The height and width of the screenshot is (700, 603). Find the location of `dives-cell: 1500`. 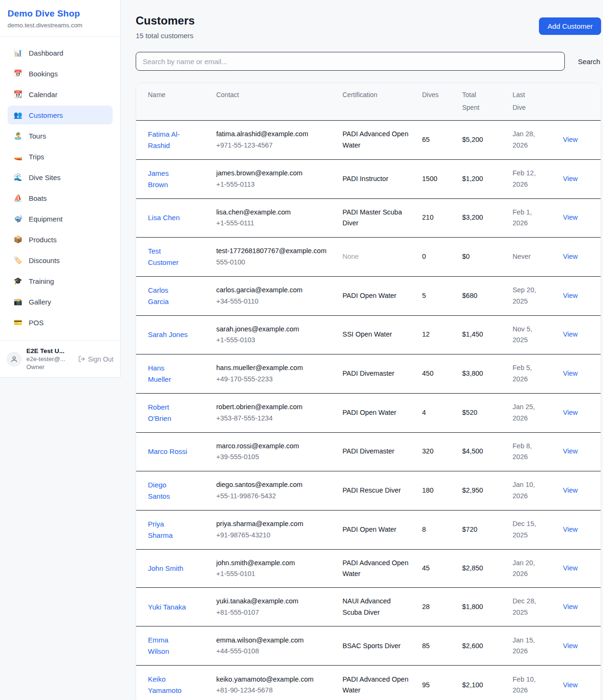

dives-cell: 1500 is located at coordinates (442, 179).